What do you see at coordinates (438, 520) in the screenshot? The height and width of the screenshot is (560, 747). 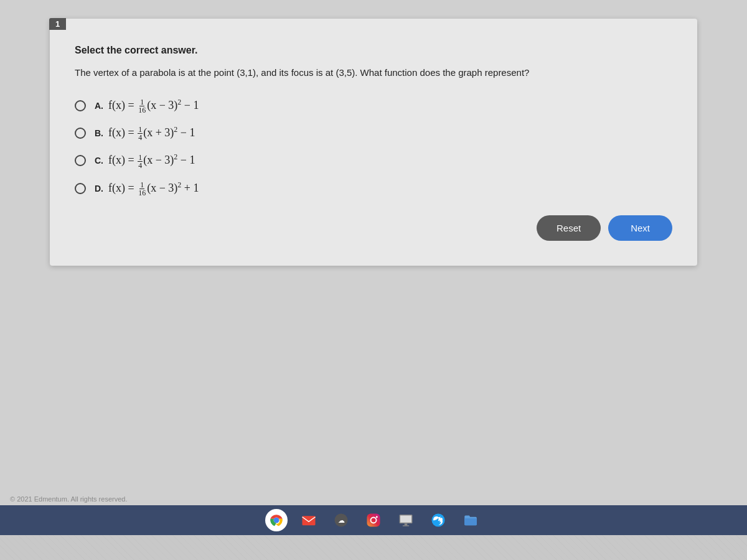 I see `bird-icon` at bounding box center [438, 520].